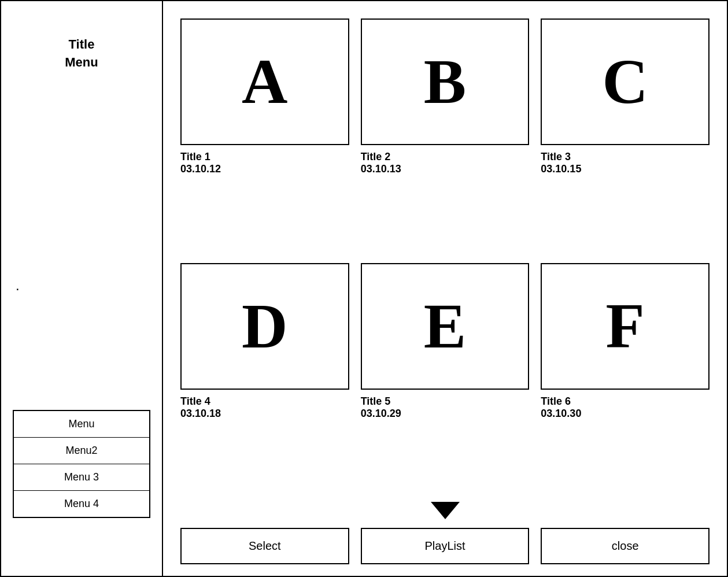  What do you see at coordinates (445, 82) in the screenshot?
I see `thumbnail-b: B` at bounding box center [445, 82].